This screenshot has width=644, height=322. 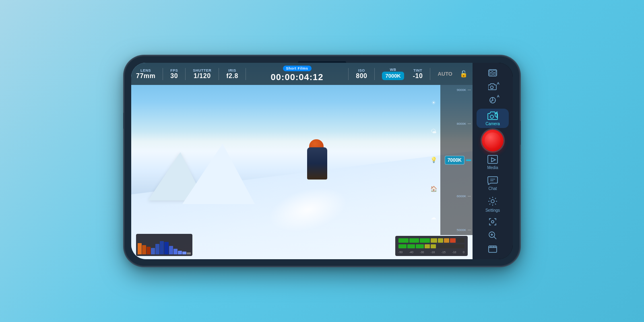 I want to click on settings-nav-label: Settings, so click(x=493, y=210).